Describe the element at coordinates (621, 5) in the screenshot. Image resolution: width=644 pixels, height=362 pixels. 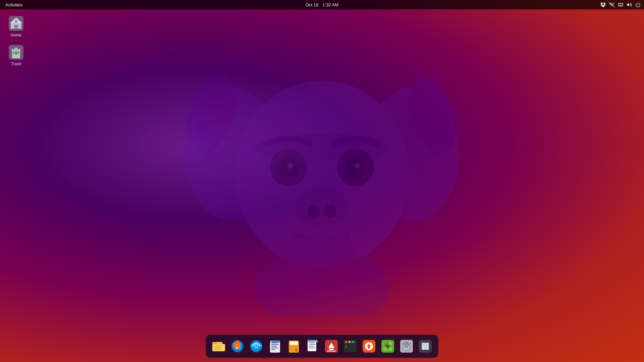
I see `topbar-right` at that location.